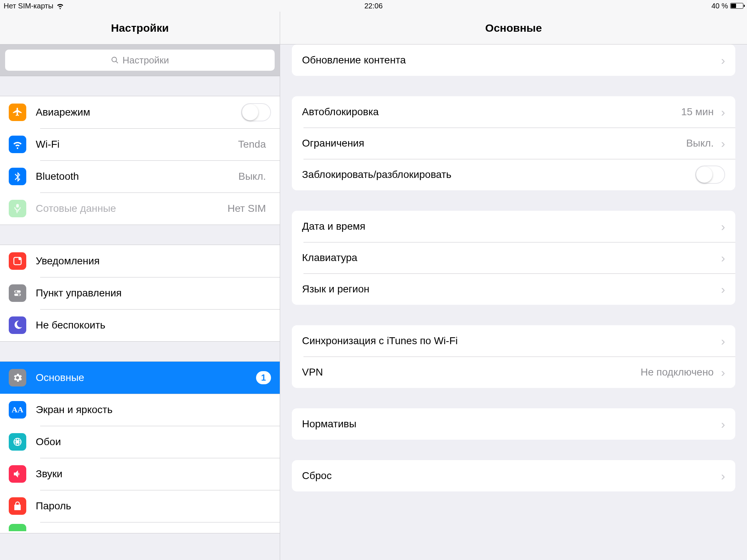 Image resolution: width=747 pixels, height=560 pixels. Describe the element at coordinates (18, 261) in the screenshot. I see `notifications-icon` at that location.